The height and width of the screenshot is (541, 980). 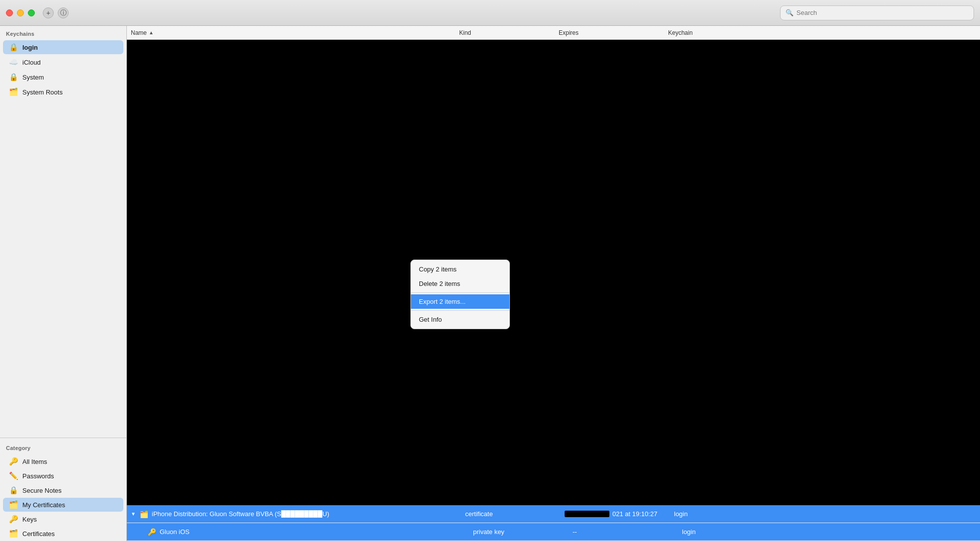 What do you see at coordinates (553, 532) in the screenshot?
I see `table-row: 🔑 Gluon iOS private key -- login` at bounding box center [553, 532].